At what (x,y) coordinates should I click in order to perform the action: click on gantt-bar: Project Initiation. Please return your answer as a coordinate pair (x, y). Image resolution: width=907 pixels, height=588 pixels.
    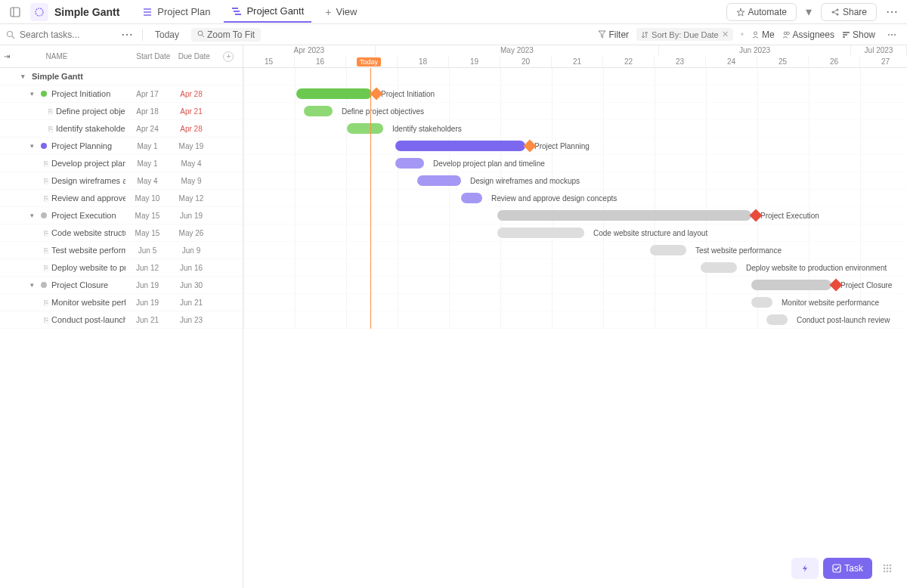
    Looking at the image, I should click on (334, 94).